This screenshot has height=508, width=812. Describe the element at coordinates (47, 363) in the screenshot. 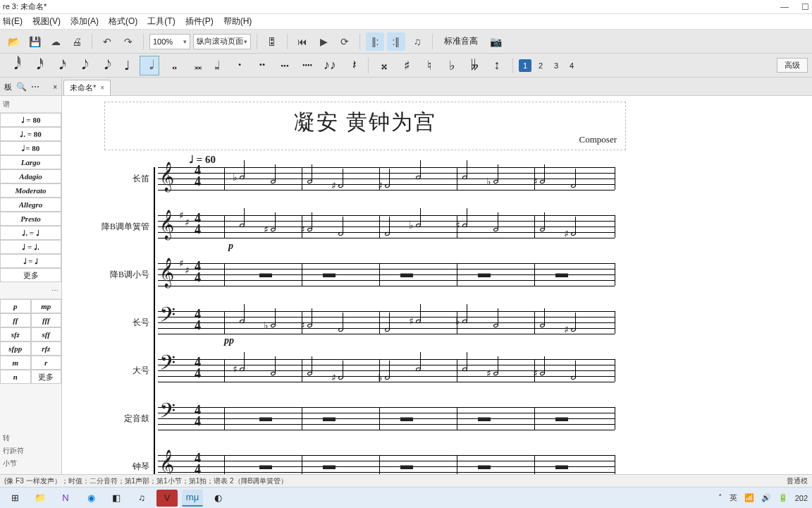

I see `dyn-item: r` at that location.